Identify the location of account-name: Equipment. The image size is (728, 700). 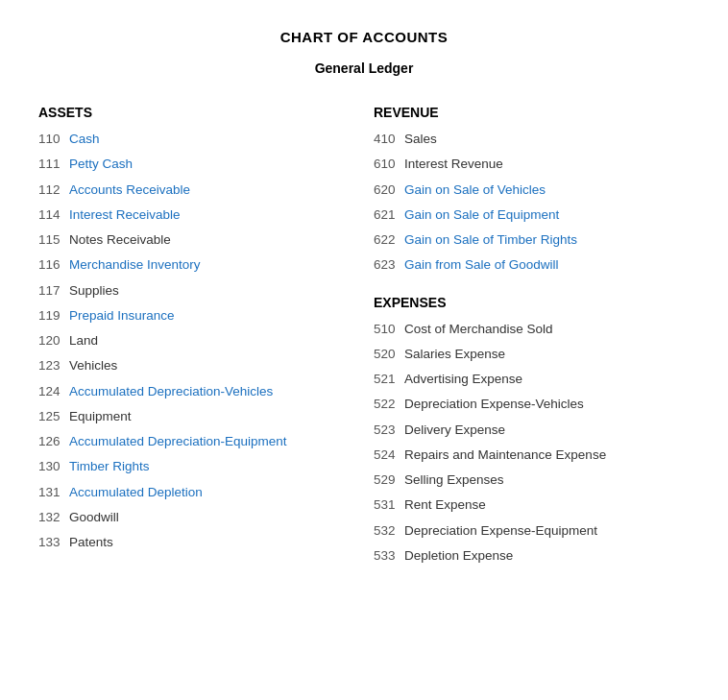
(100, 417).